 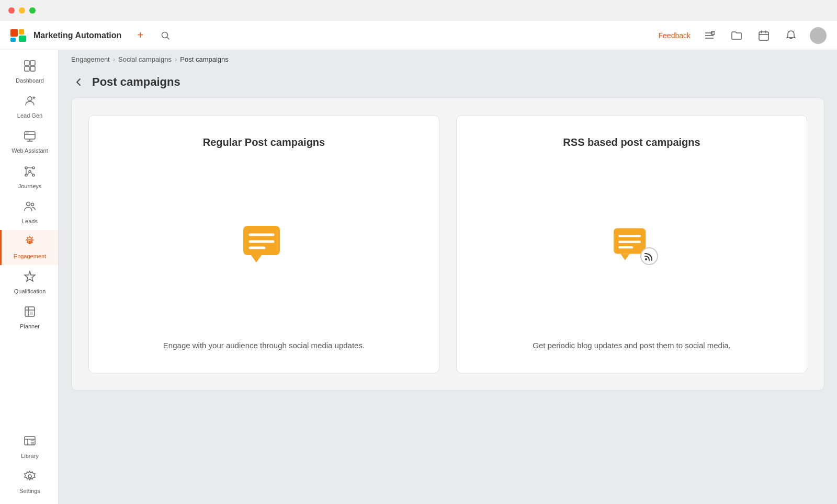 I want to click on breadcrumb-current: Post campaigns, so click(x=204, y=60).